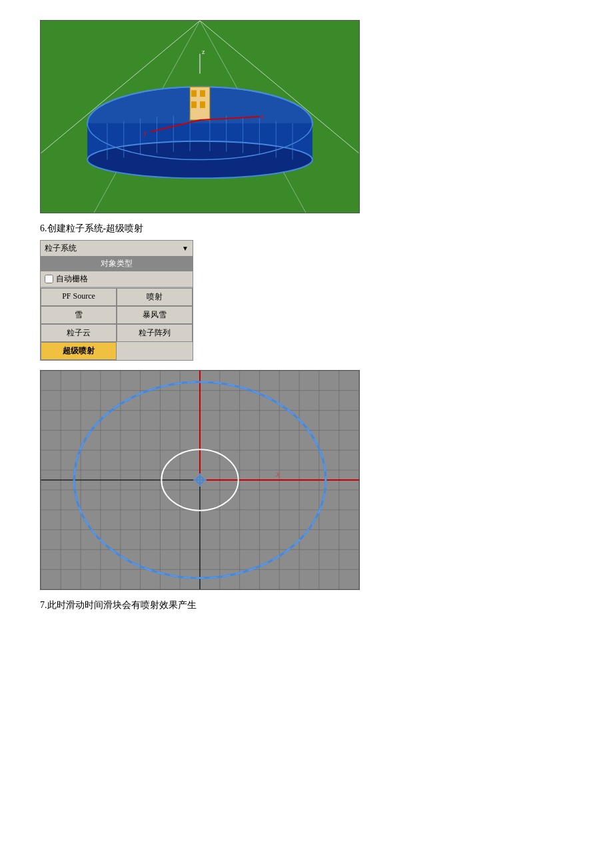  What do you see at coordinates (79, 297) in the screenshot?
I see `pf-source-button: PF Source` at bounding box center [79, 297].